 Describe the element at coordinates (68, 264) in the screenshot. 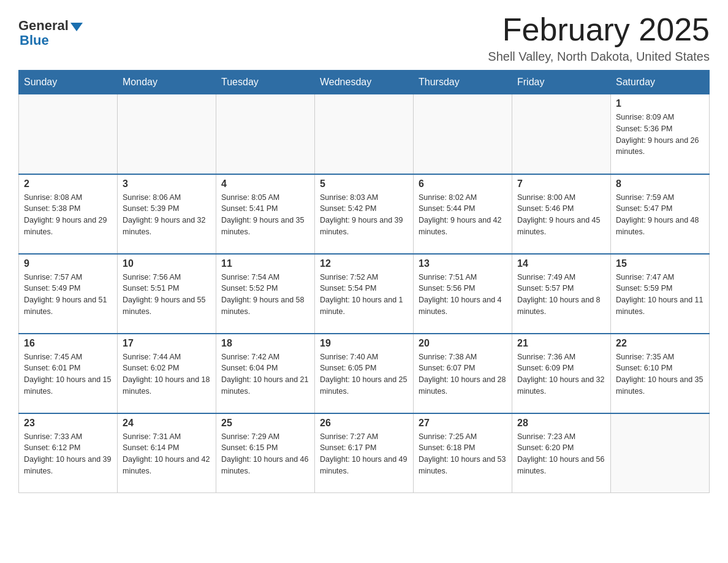

I see `day-number: 9` at that location.